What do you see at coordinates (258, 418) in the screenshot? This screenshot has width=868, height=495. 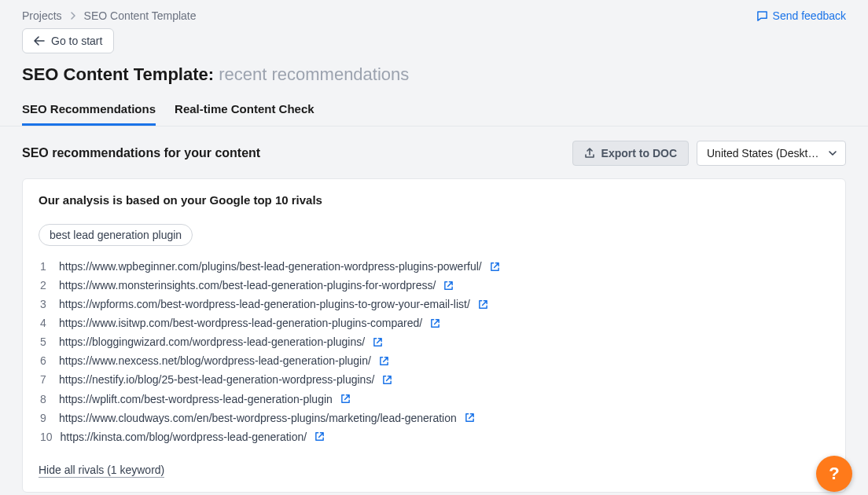 I see `rival-url: https://www.cloudways.com/en/best-wordpr…` at bounding box center [258, 418].